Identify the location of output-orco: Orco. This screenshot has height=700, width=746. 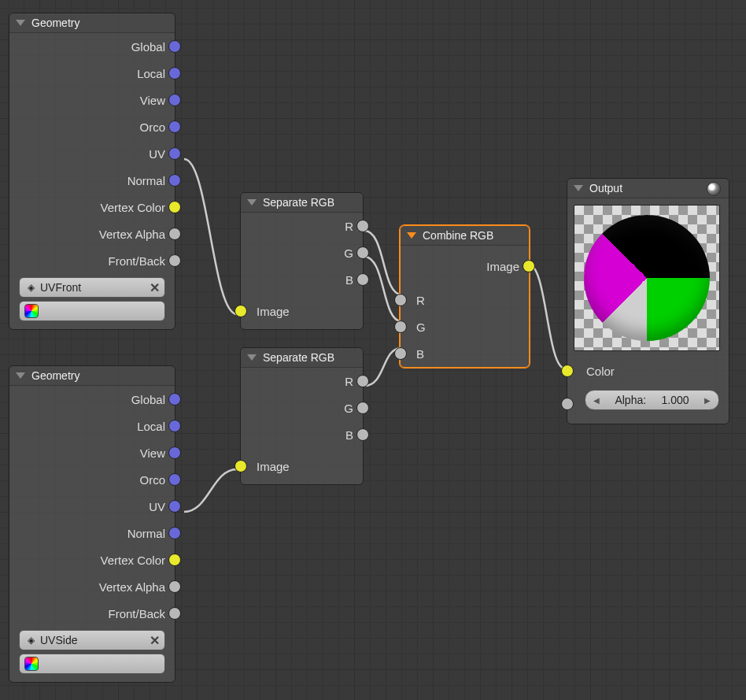
(92, 480).